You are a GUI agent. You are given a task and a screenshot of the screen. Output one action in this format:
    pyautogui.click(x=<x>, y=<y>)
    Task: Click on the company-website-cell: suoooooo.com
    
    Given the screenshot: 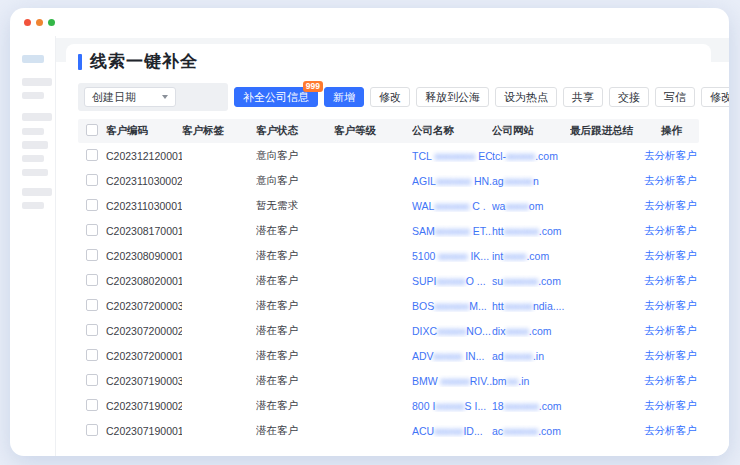 What is the action you would take?
    pyautogui.click(x=531, y=281)
    